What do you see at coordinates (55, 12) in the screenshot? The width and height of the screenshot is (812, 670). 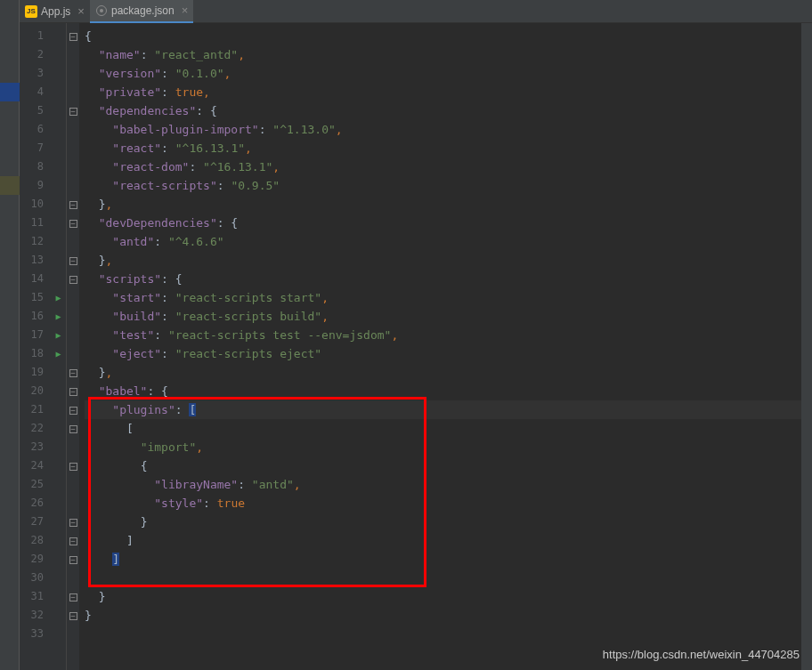 I see `tab-label: App.js` at bounding box center [55, 12].